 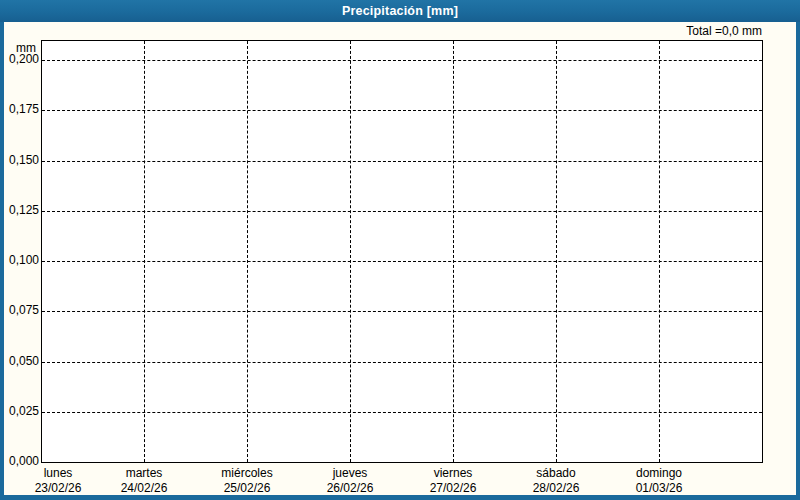 I want to click on day-date: 25/02/26, so click(x=247, y=488).